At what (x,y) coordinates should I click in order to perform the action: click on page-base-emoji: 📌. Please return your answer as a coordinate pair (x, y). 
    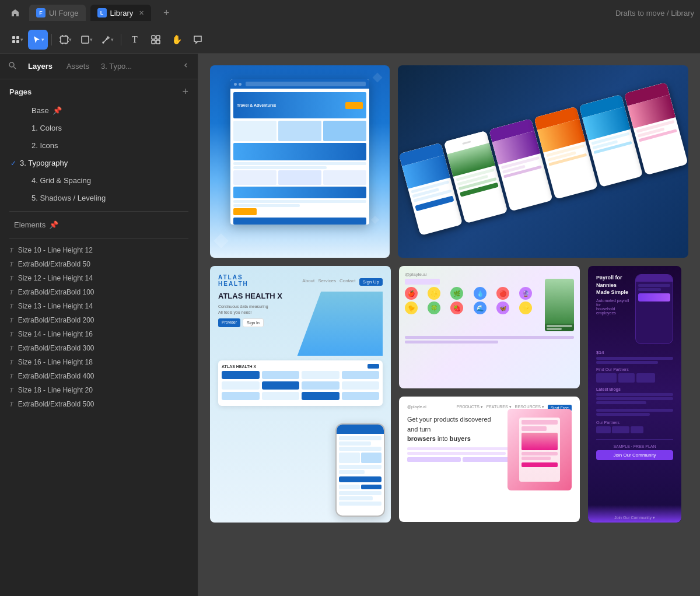
    Looking at the image, I should click on (57, 111).